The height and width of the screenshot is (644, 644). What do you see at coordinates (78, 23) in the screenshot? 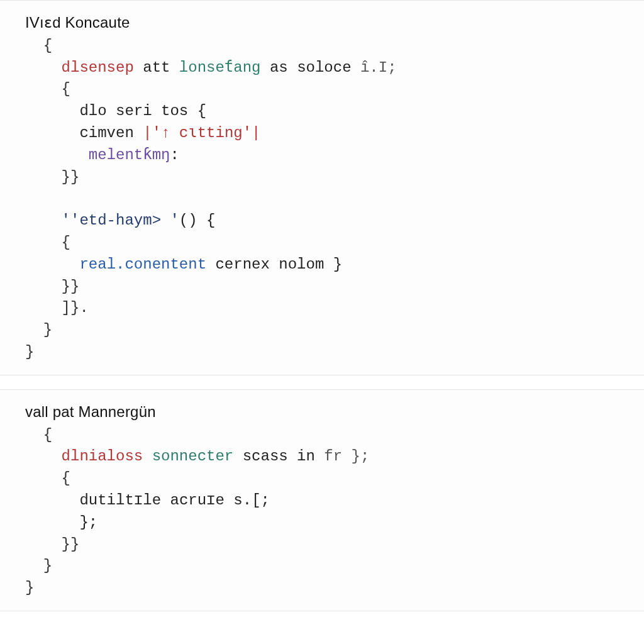
I see `panel-title-1: IVıɛd Koncaute` at bounding box center [78, 23].